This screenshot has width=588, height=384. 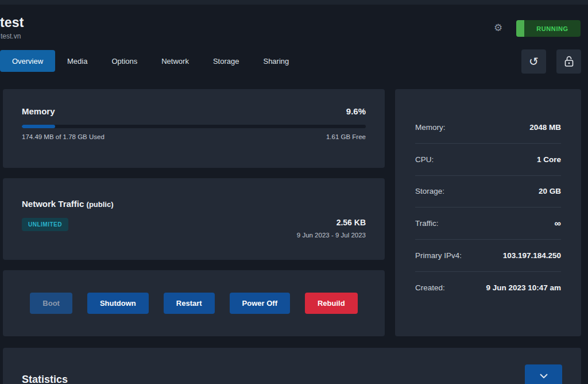 What do you see at coordinates (488, 192) in the screenshot?
I see `detail-row-storage: Storage: 20 GB` at bounding box center [488, 192].